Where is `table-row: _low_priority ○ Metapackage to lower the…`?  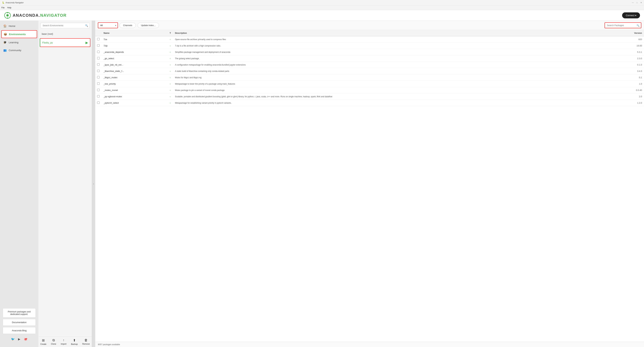 table-row: _low_priority ○ Metapackage to lower the… is located at coordinates (370, 84).